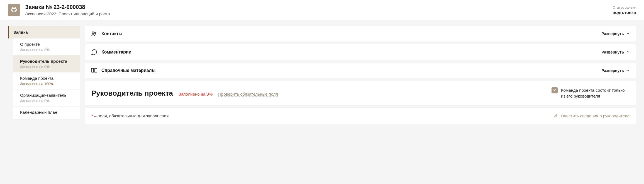 This screenshot has height=184, width=644. I want to click on broom-icon, so click(556, 116).